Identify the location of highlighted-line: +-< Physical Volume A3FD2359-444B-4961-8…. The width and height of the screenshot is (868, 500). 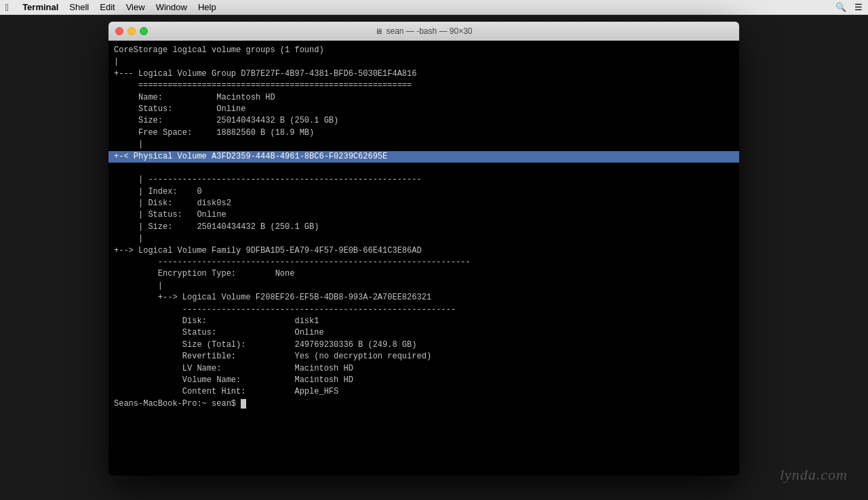
(424, 157).